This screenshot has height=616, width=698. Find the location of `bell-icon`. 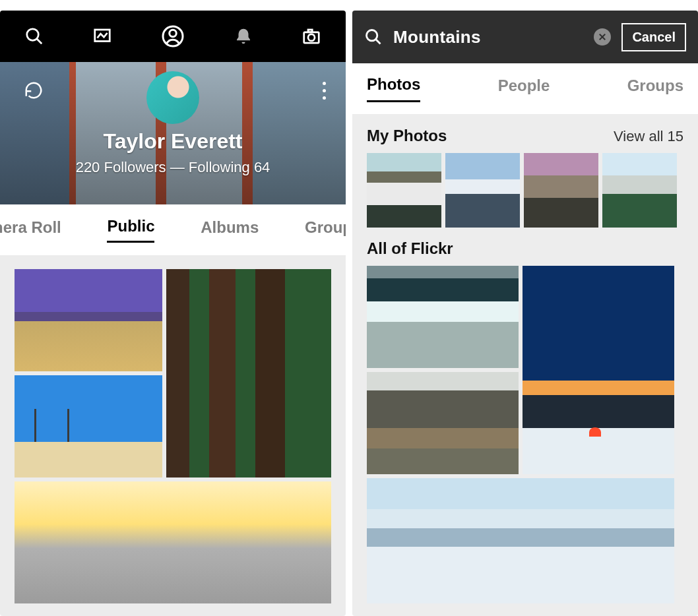

bell-icon is located at coordinates (243, 36).